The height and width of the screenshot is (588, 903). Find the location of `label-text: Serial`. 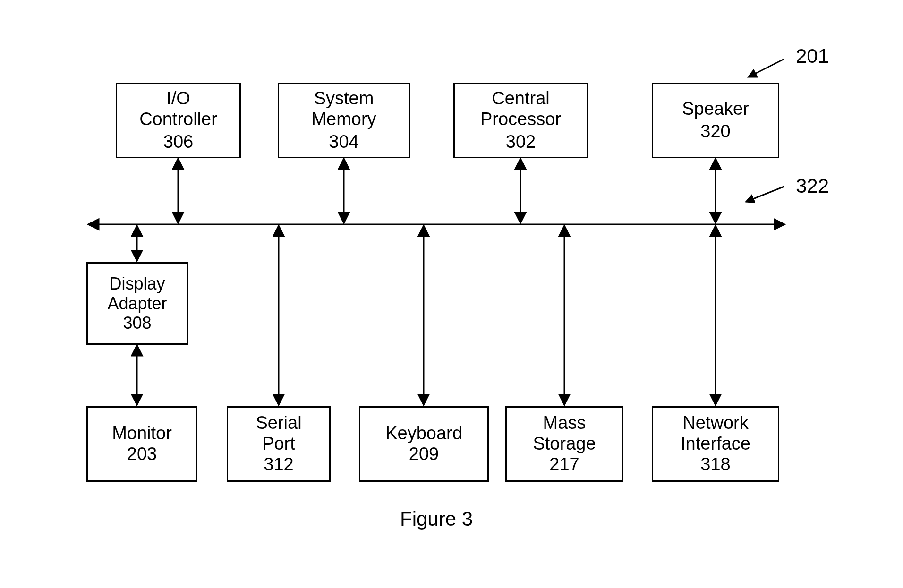

label-text: Serial is located at coordinates (279, 423).